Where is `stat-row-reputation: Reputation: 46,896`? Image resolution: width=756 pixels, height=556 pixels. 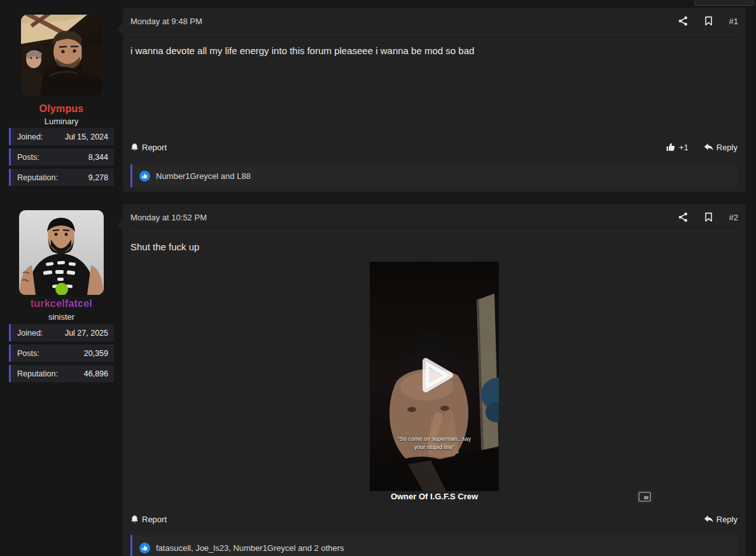 stat-row-reputation: Reputation: 46,896 is located at coordinates (61, 373).